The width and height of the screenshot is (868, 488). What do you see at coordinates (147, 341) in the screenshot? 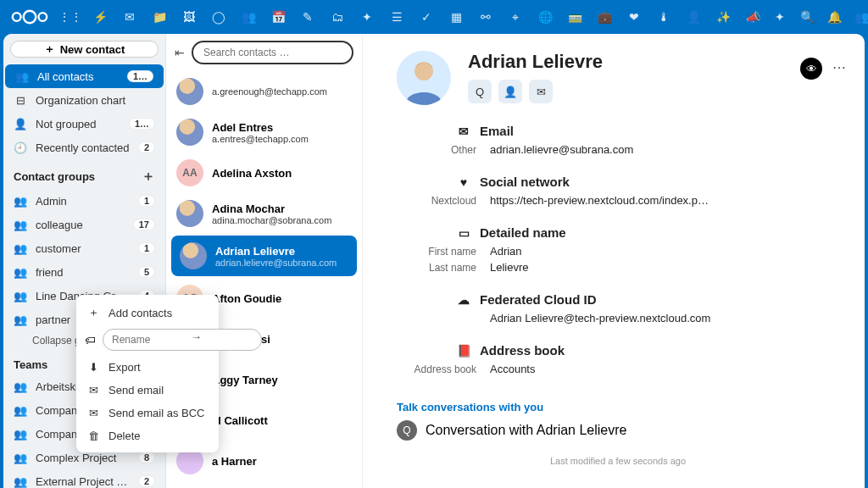
I see `menu-rename: 🏷 →` at bounding box center [147, 341].